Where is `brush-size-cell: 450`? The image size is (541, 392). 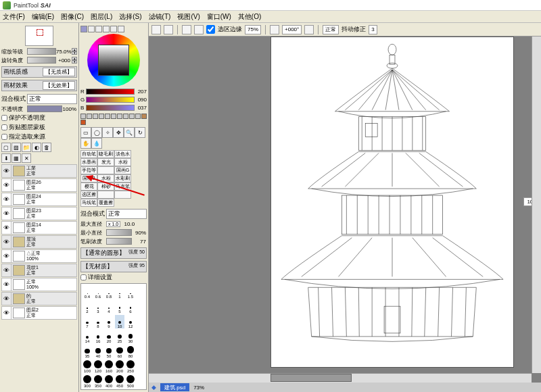
brush-size-cell: 450 is located at coordinates (120, 381).